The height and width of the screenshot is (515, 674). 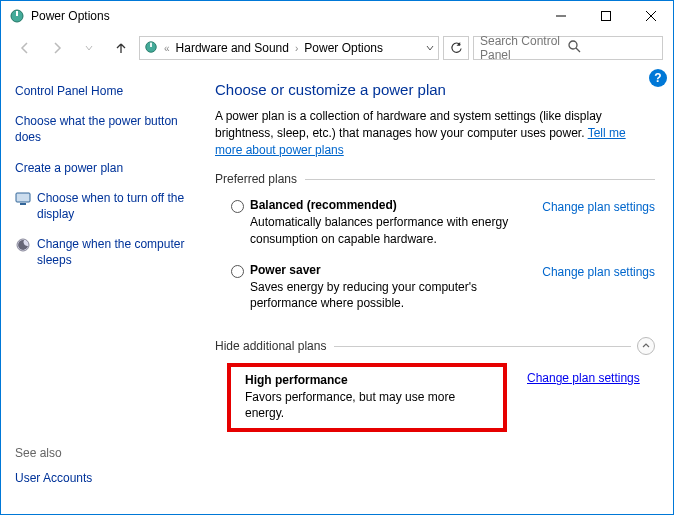 I want to click on forward-button, so click(x=57, y=48).